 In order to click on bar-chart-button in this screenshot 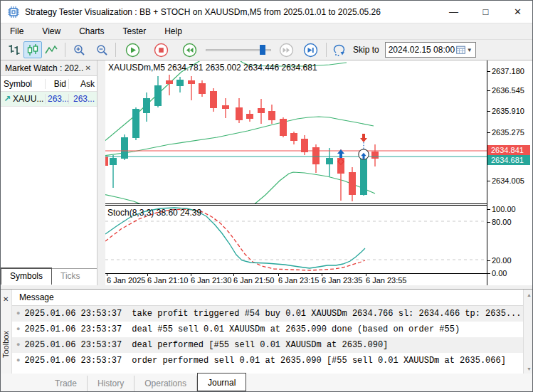, I will do `click(14, 50)`.